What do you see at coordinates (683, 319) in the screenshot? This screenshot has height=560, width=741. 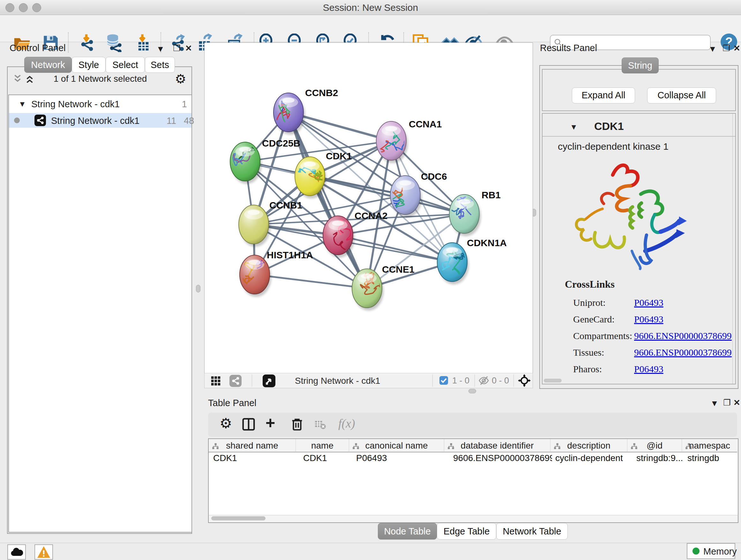 I see `genecard-link: P06493` at bounding box center [683, 319].